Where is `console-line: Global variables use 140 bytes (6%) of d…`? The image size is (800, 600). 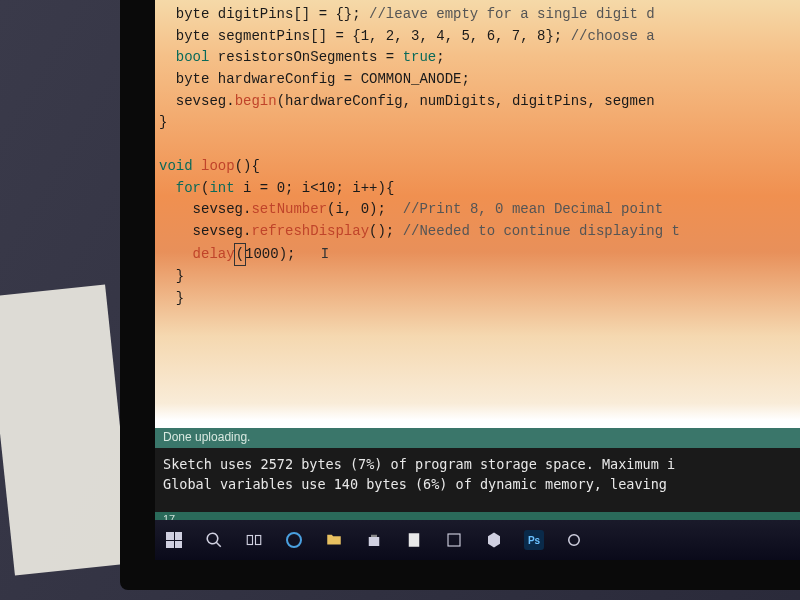 console-line: Global variables use 140 bytes (6%) of d… is located at coordinates (419, 484).